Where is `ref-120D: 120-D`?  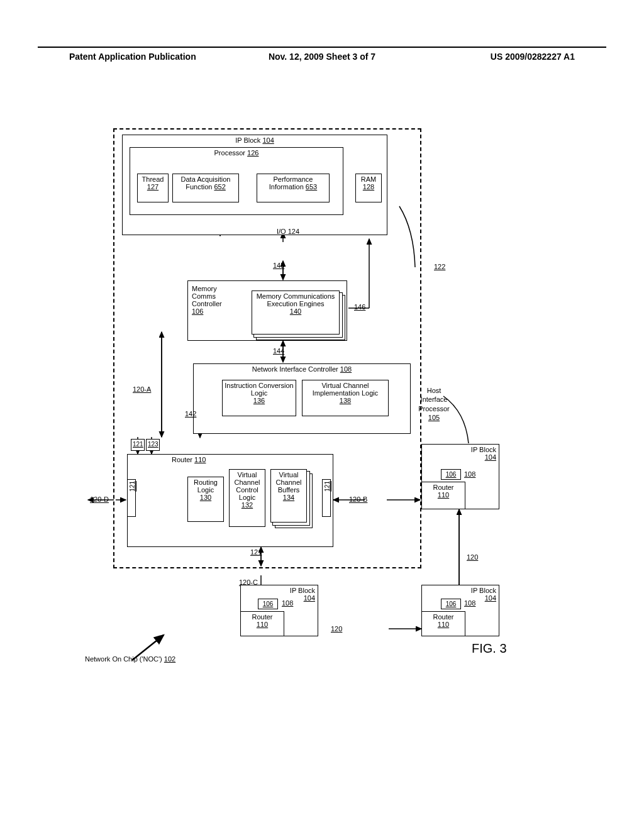
ref-120D: 120-D is located at coordinates (99, 499).